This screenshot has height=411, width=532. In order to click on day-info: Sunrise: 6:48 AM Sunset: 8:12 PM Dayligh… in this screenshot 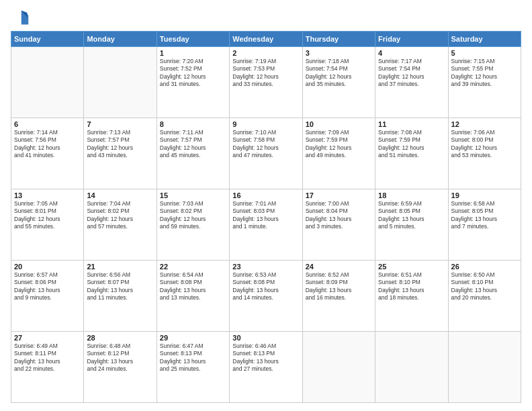, I will do `click(120, 358)`.